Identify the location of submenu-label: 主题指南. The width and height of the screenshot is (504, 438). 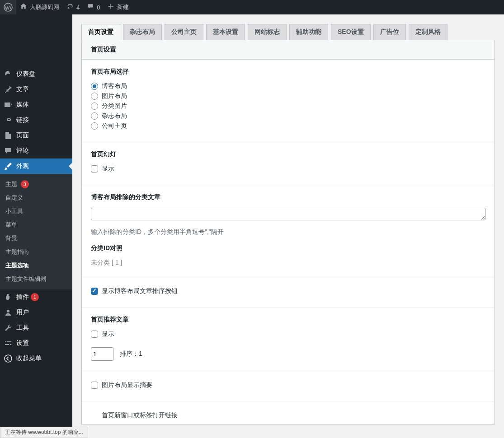
(17, 252).